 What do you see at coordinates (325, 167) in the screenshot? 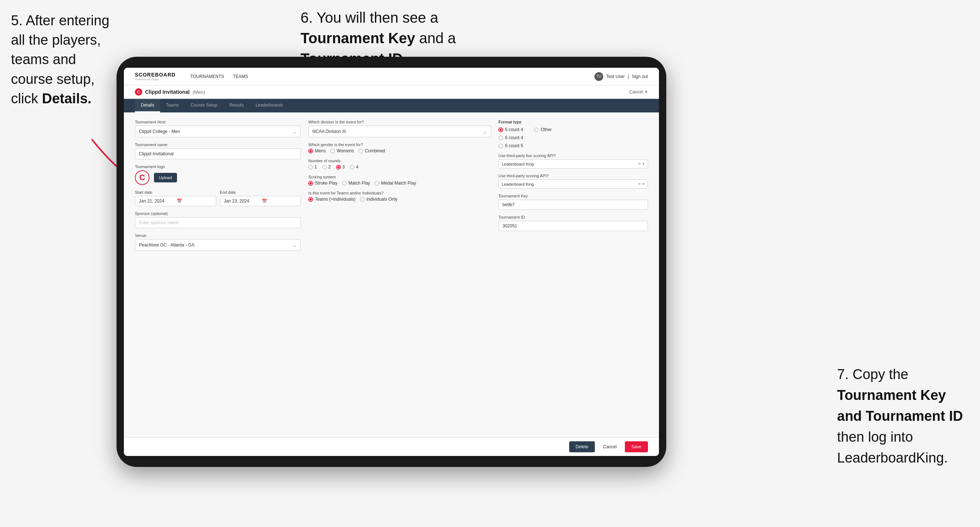
I see `round-2-radio` at bounding box center [325, 167].